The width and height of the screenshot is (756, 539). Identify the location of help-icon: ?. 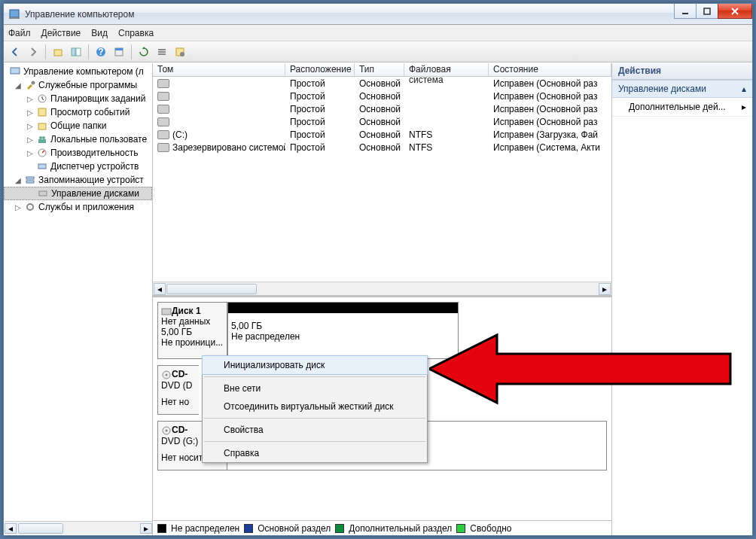
(101, 52).